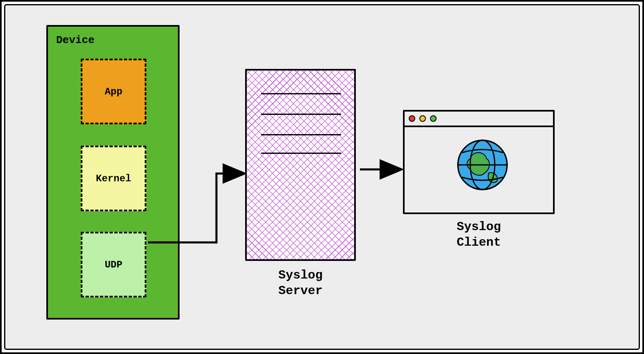  Describe the element at coordinates (479, 235) in the screenshot. I see `syslog-client-label: Syslog Client` at that location.